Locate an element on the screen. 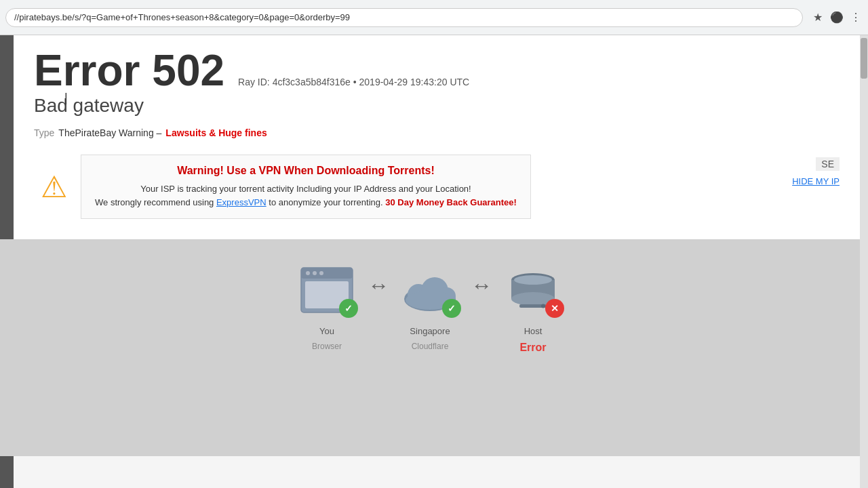 This screenshot has width=868, height=488. vpn-line2-suffix: to anonymize your torrenting. is located at coordinates (325, 202).